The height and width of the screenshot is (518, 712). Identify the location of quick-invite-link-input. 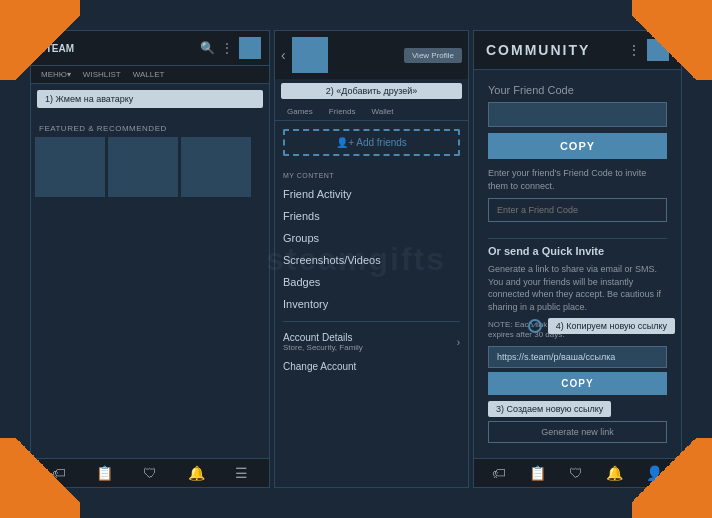
(578, 357).